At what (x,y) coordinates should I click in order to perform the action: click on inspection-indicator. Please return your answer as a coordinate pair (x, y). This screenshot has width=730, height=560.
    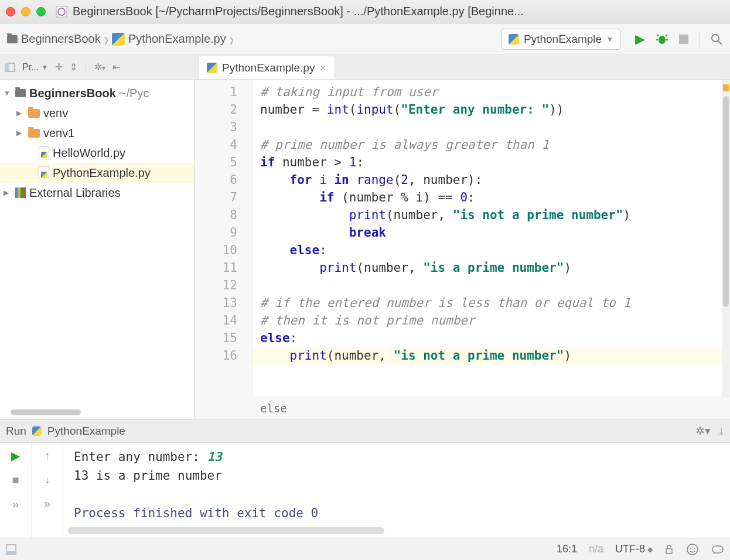
    Looking at the image, I should click on (693, 549).